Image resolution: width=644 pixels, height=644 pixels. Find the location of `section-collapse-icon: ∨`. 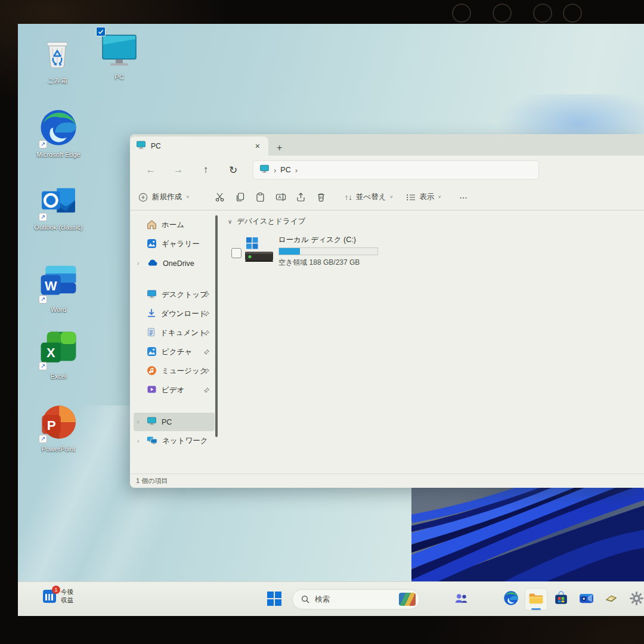

section-collapse-icon: ∨ is located at coordinates (230, 222).